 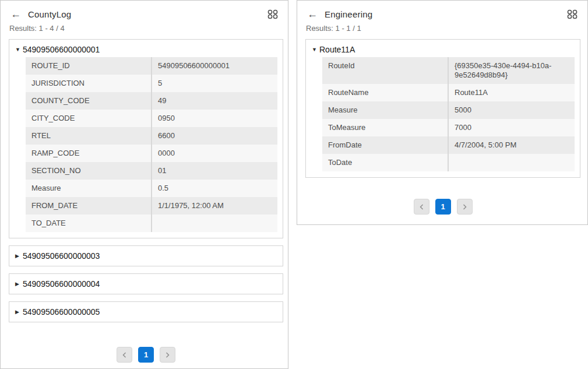 What do you see at coordinates (149, 28) in the screenshot?
I see `results-count: Results: 1 - 4 / 4` at bounding box center [149, 28].